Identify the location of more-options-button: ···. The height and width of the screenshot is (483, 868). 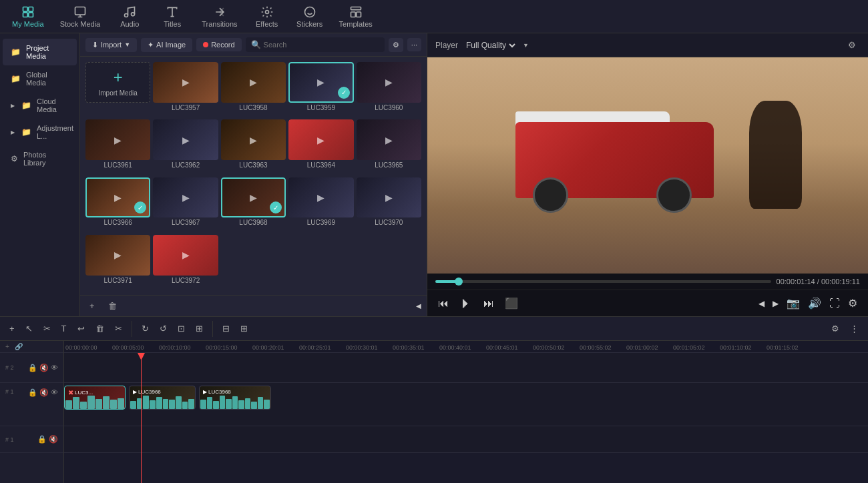
(414, 45).